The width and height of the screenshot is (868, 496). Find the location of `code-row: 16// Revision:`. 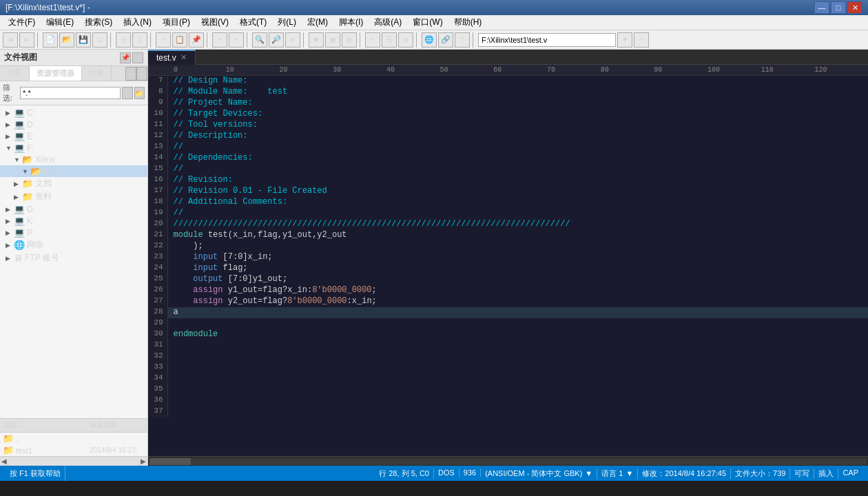

code-row: 16// Revision: is located at coordinates (508, 180).